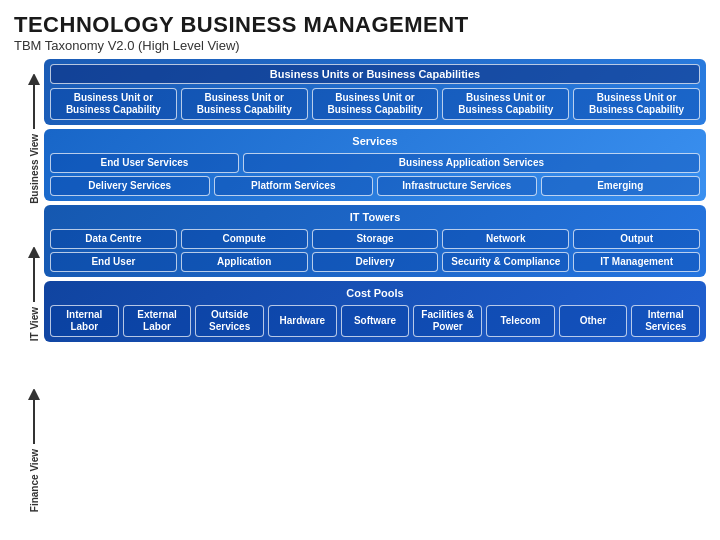 The height and width of the screenshot is (540, 720). What do you see at coordinates (636, 239) in the screenshot?
I see `output-card: Output` at bounding box center [636, 239].